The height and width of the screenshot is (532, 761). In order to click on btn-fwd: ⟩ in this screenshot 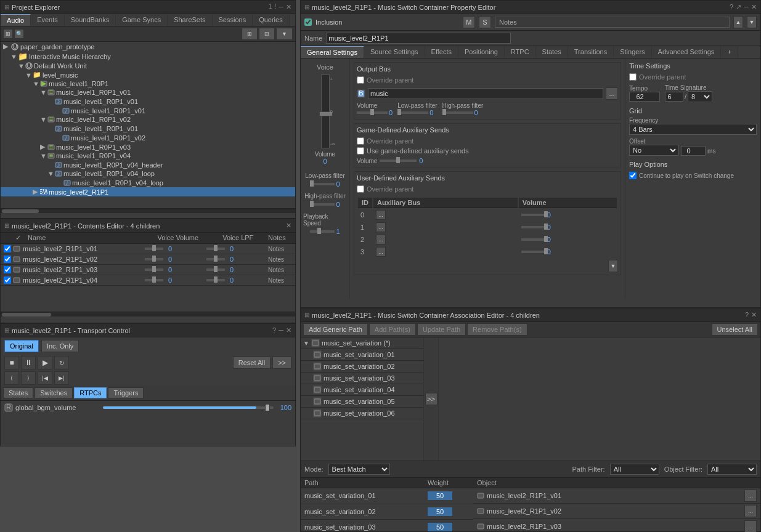, I will do `click(28, 378)`.